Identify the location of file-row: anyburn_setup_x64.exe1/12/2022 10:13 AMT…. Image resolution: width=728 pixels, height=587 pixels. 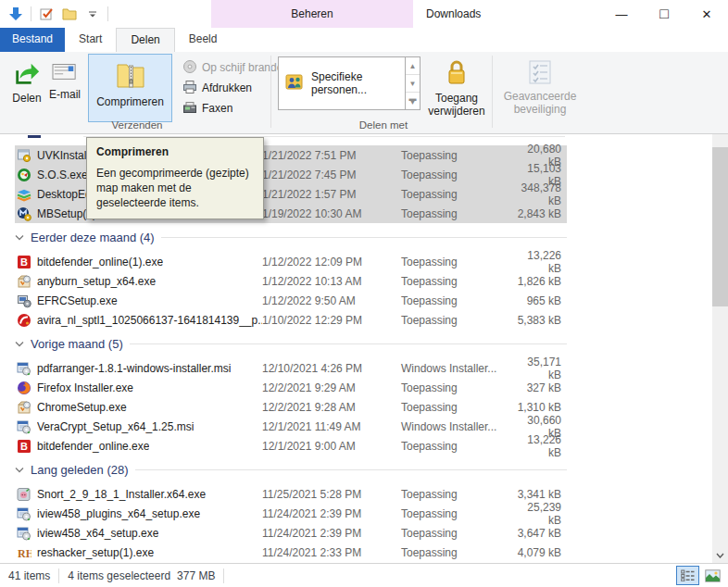
(291, 281).